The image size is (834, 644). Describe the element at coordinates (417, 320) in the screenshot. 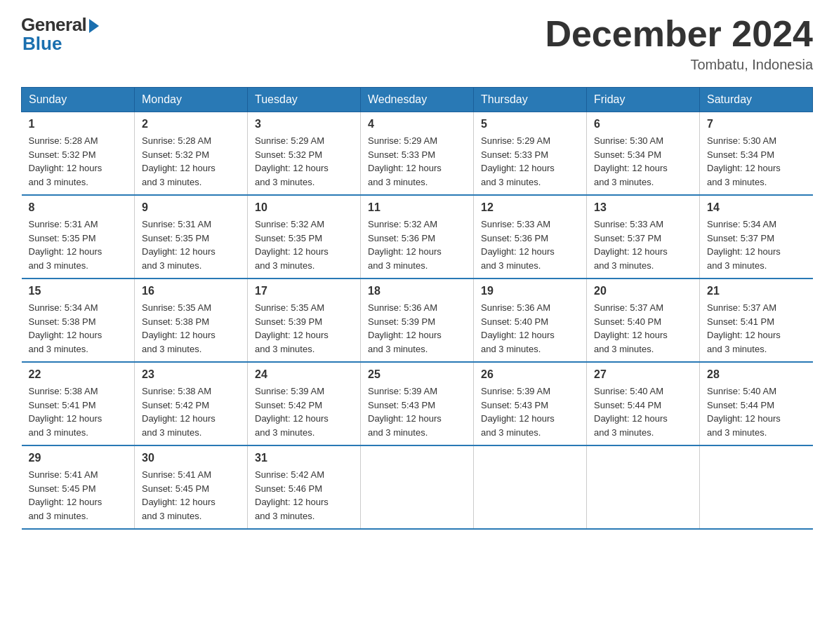

I see `table-row: 18 Sunrise: 5:36 AM Sunset: 5:39 PM Dayl…` at that location.